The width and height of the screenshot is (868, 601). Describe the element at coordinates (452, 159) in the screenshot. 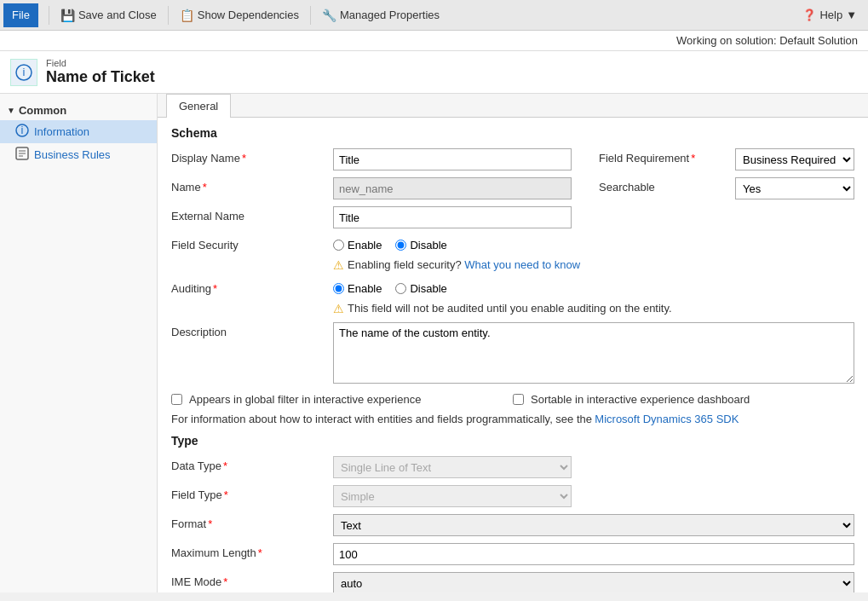

I see `display-name-input` at that location.